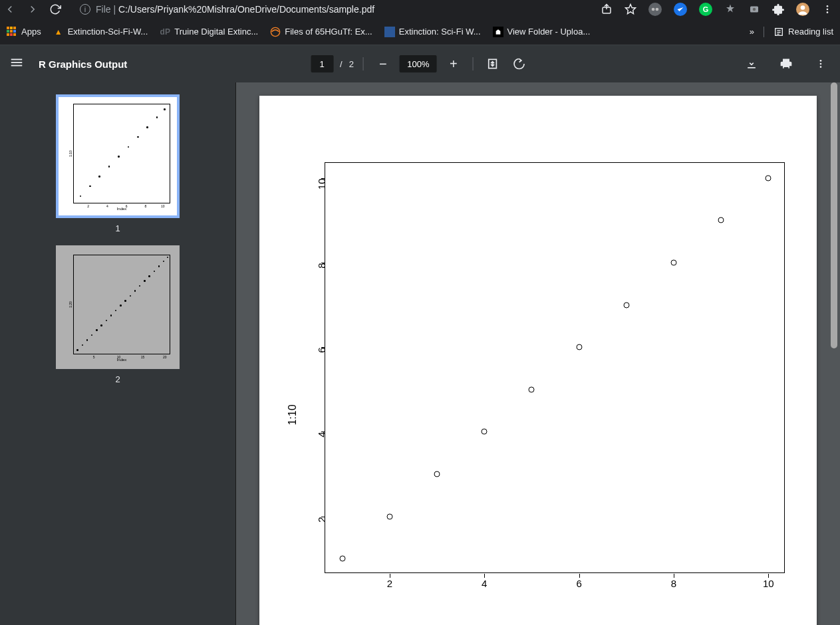 This screenshot has height=625, width=840. I want to click on y-tick-label: 6, so click(322, 356).